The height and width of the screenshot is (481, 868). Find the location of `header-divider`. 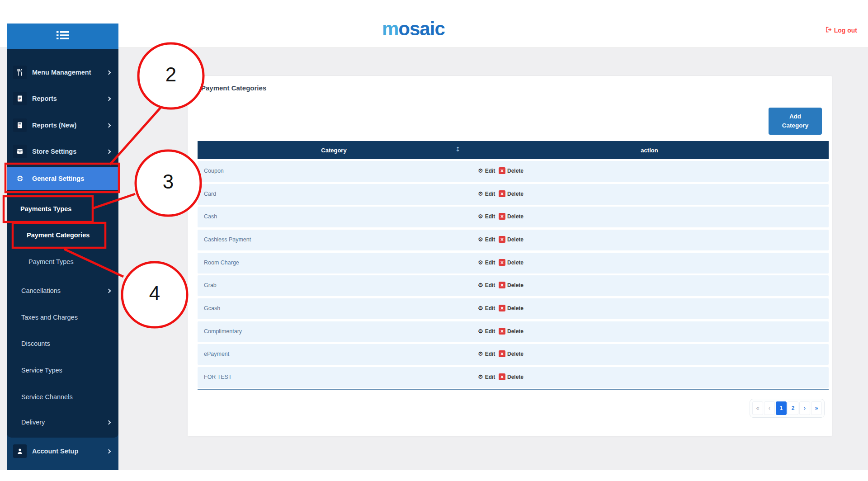

header-divider is located at coordinates (434, 48).